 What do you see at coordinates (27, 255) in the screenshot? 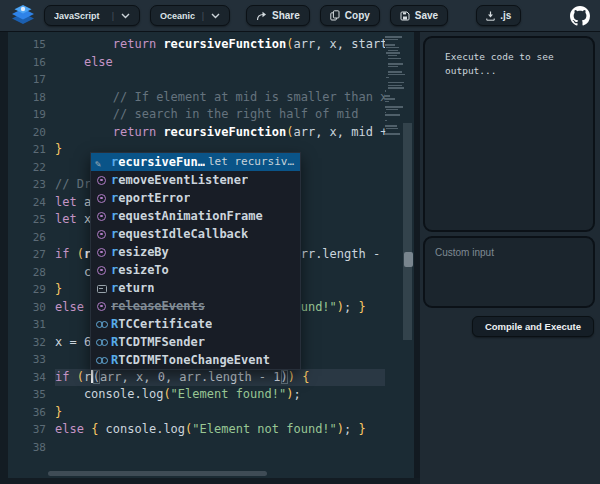
I see `line-number: 27` at bounding box center [27, 255].